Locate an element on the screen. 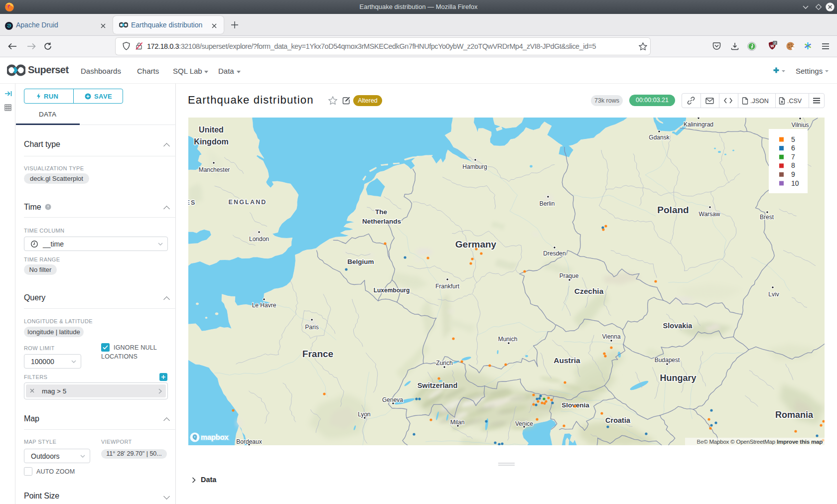  svg-text: Kaliningrad is located at coordinates (698, 125).